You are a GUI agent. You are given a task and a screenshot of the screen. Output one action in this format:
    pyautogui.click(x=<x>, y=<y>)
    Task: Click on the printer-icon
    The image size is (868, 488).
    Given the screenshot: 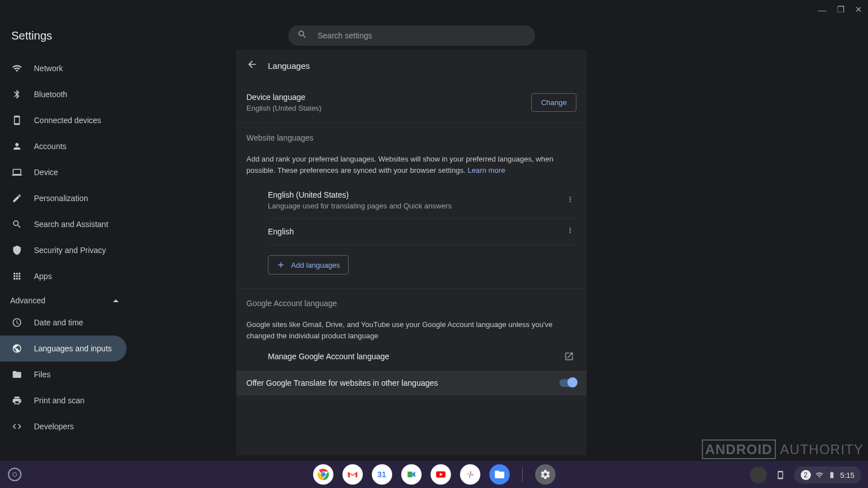 What is the action you would take?
    pyautogui.click(x=17, y=400)
    